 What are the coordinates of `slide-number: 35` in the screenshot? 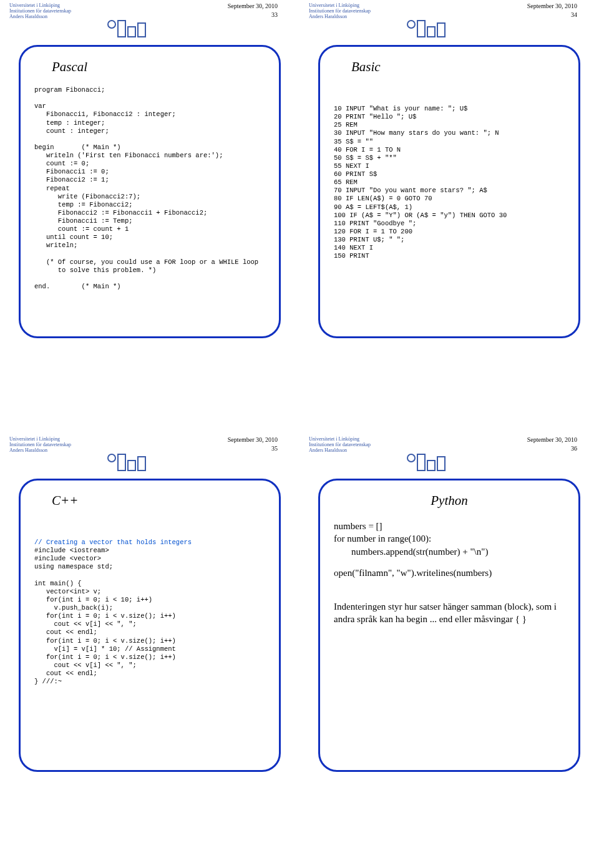 It's located at (253, 449).